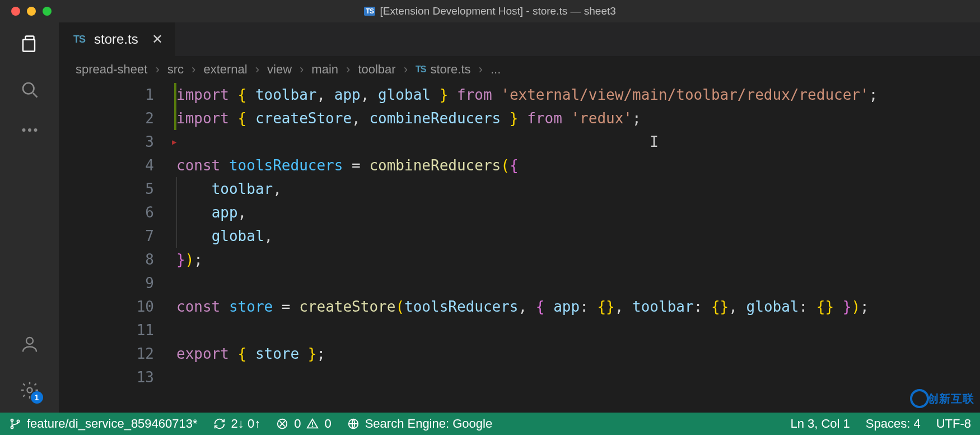 This screenshot has width=980, height=435. Describe the element at coordinates (117, 39) in the screenshot. I see `tab-store-ts: TS store.ts ✕` at that location.